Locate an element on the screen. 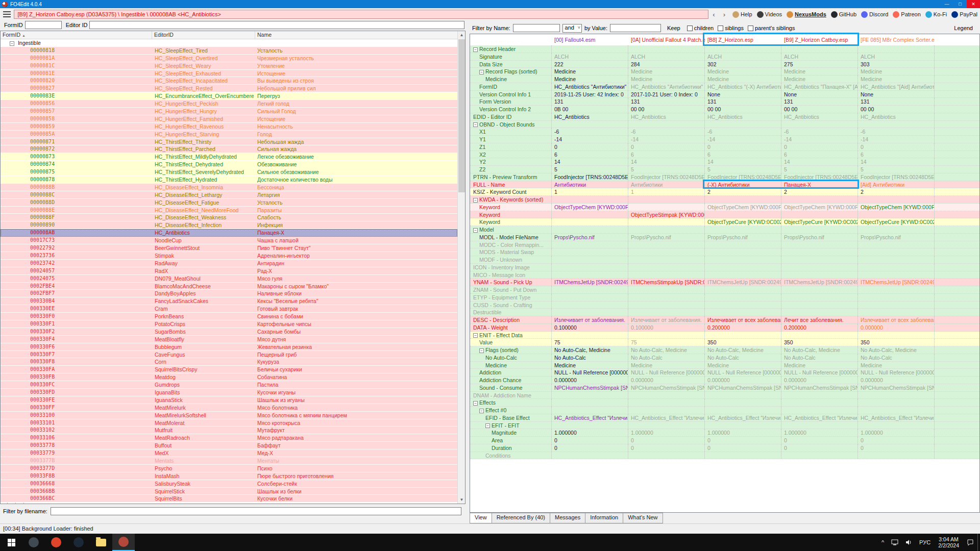 Image resolution: width=980 pixels, height=551 pixels. value-cell-3: 1.000000 is located at coordinates (820, 433).